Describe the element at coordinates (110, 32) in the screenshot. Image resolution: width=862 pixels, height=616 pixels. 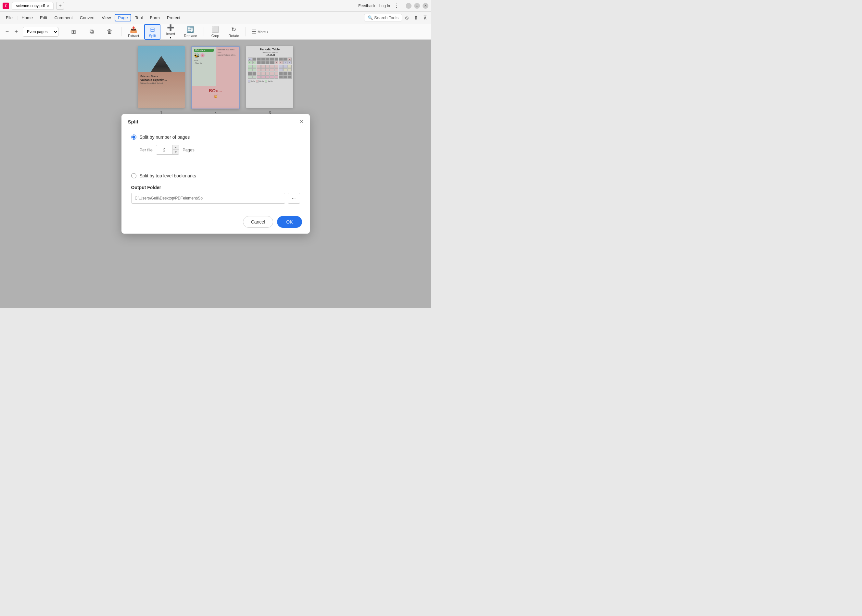
I see `delete-icon-button: 🗑` at that location.